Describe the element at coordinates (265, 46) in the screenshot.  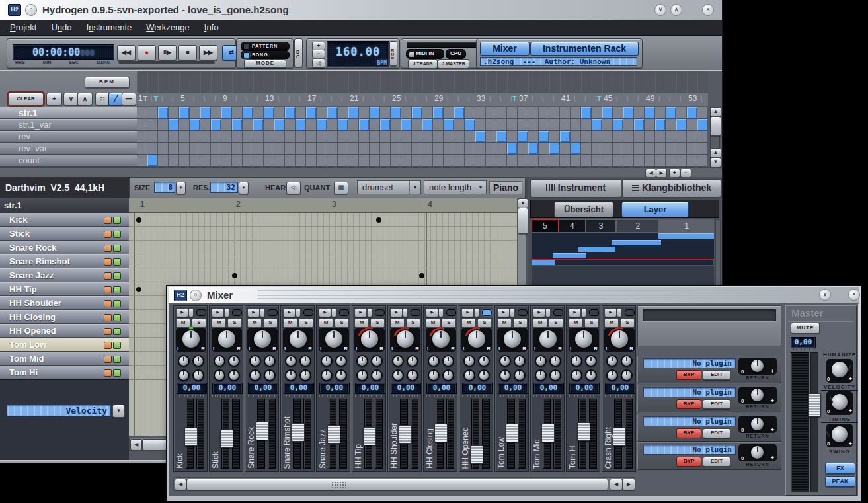
I see `pattern-mode-row: PATTERN` at that location.